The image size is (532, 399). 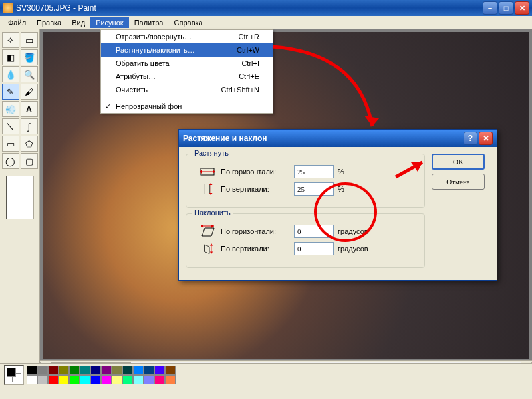 I want to click on tool-eraser: ◧, so click(x=11, y=57).